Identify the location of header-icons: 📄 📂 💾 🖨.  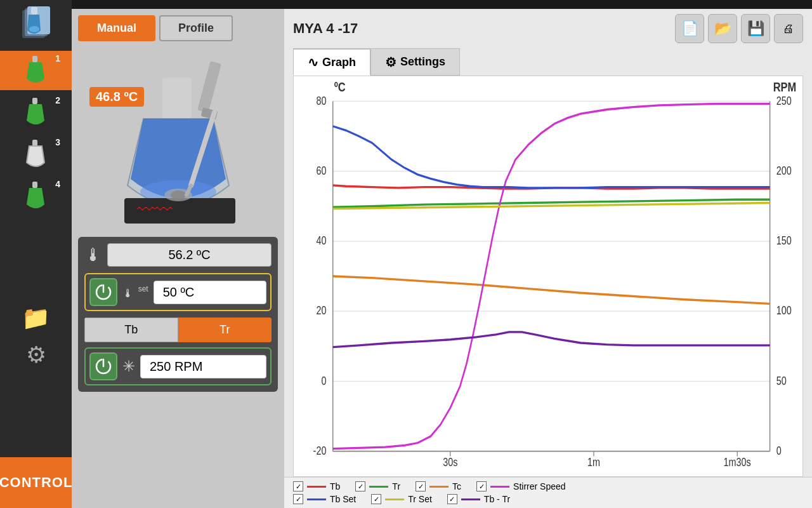
(739, 29).